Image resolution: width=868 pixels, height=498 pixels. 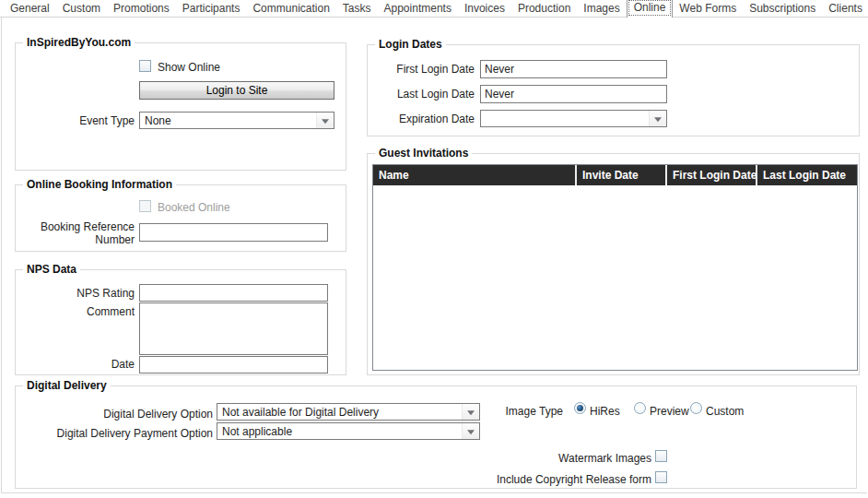 What do you see at coordinates (234, 328) in the screenshot?
I see `nps-comment-textarea` at bounding box center [234, 328].